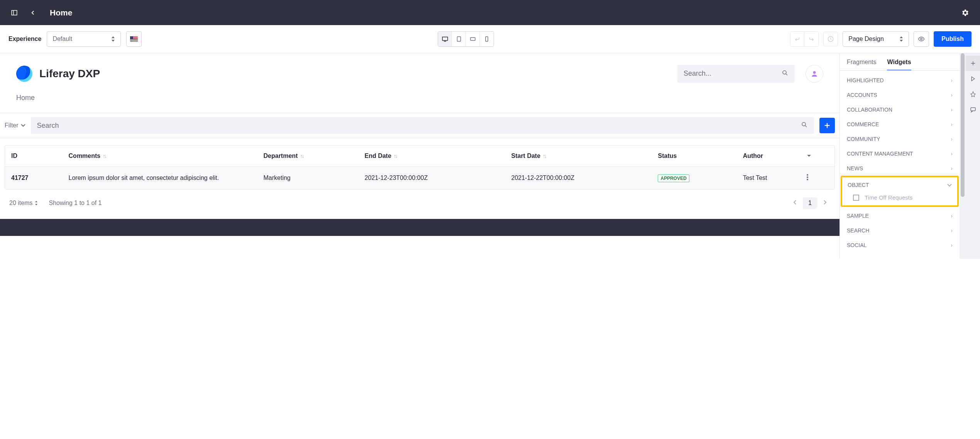 This screenshot has height=439, width=980. I want to click on site-header: Liferay DXP, so click(420, 73).